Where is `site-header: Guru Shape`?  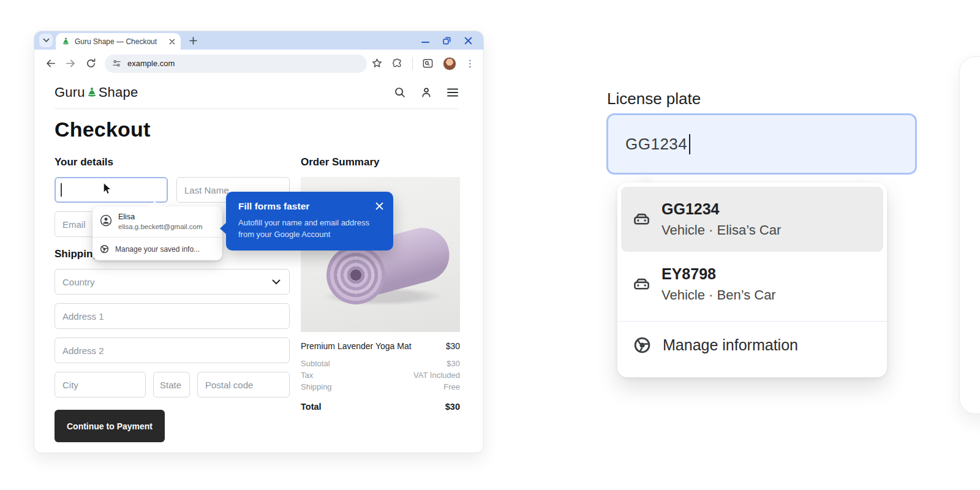 site-header: Guru Shape is located at coordinates (257, 97).